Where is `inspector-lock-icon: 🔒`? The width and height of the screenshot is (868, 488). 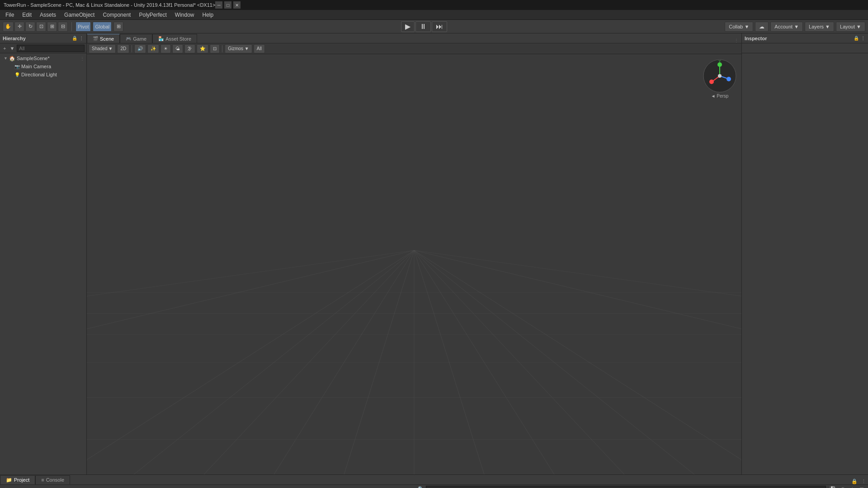
inspector-lock-icon: 🔒 is located at coordinates (856, 38).